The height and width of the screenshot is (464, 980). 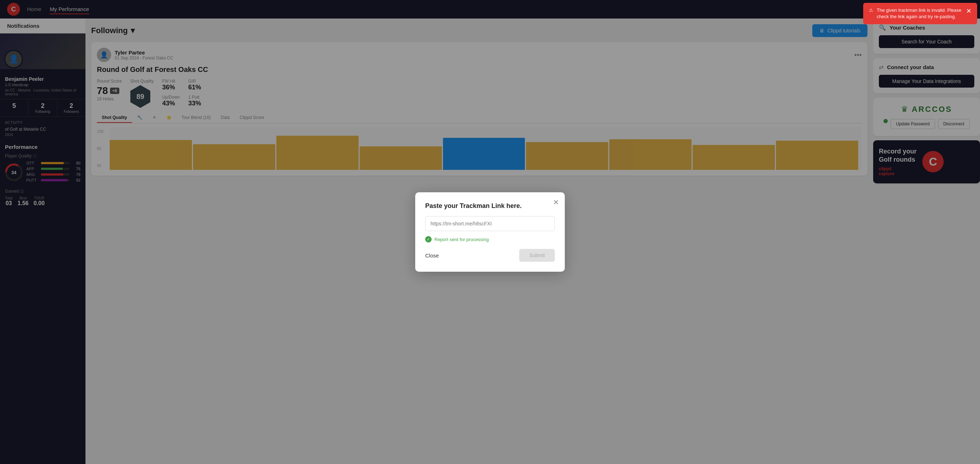 I want to click on modal-submit-button: Submit, so click(x=537, y=255).